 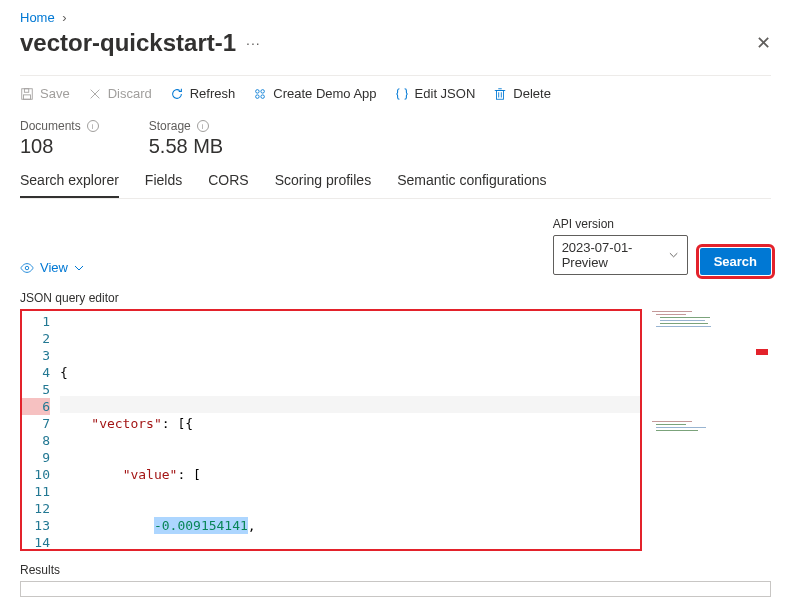 I want to click on storage-value: 5.58 MB, so click(x=186, y=146).